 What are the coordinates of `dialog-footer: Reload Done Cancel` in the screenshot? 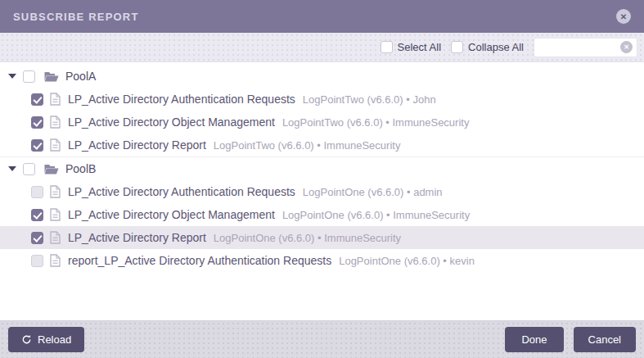 It's located at (322, 339).